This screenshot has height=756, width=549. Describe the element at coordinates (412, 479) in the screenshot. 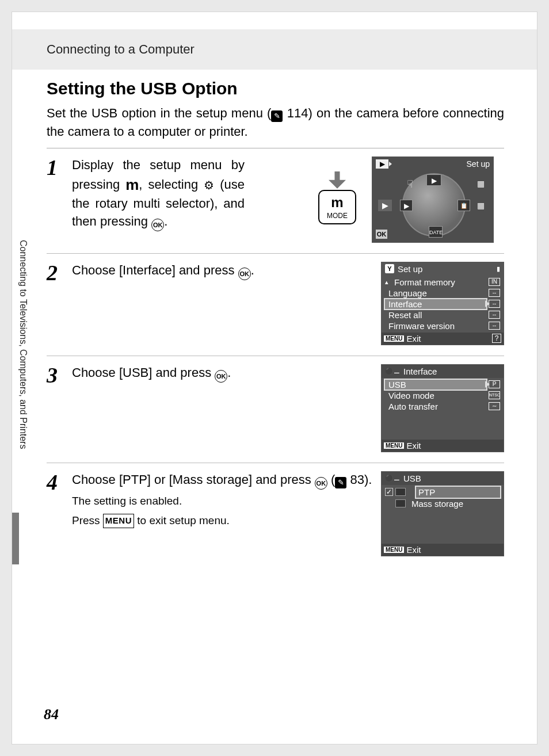

I see `lcd-usb-title: USB` at that location.